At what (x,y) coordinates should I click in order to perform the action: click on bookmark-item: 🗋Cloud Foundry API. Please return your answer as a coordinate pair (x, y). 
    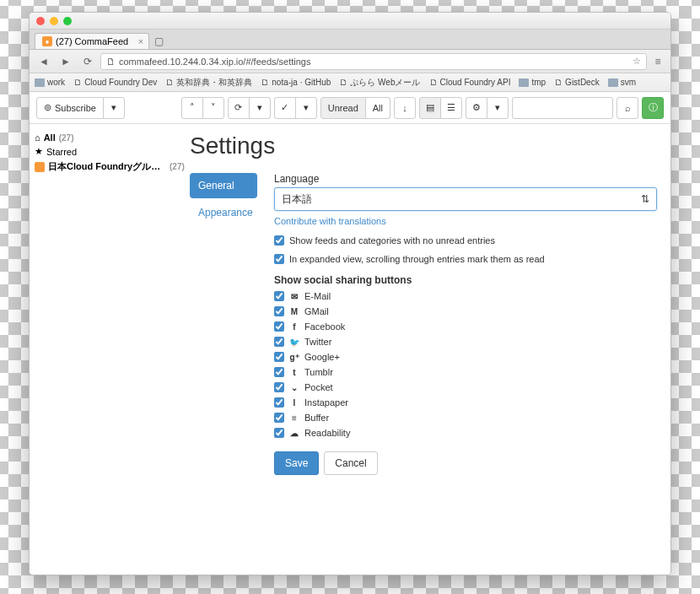
    Looking at the image, I should click on (471, 83).